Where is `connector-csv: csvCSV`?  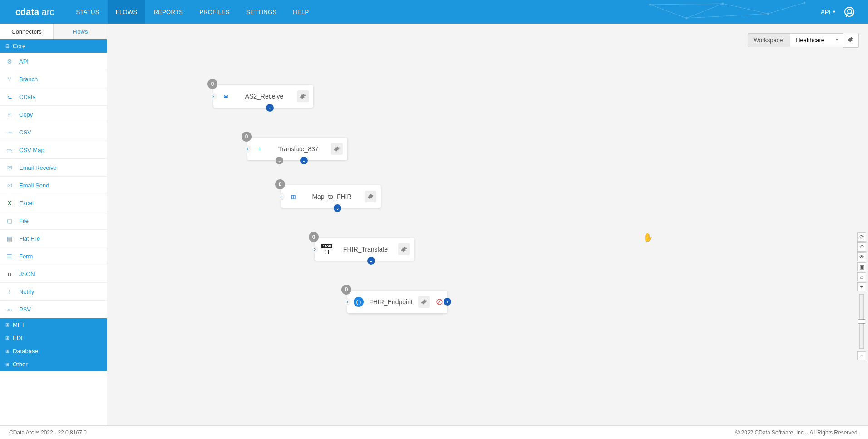 connector-csv: csvCSV is located at coordinates (54, 133).